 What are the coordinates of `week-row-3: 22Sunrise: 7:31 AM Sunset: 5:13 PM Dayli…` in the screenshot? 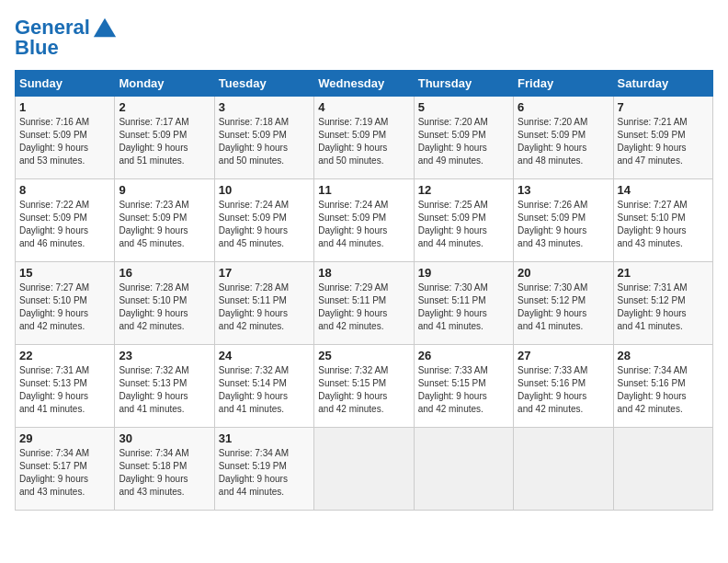 It's located at (364, 386).